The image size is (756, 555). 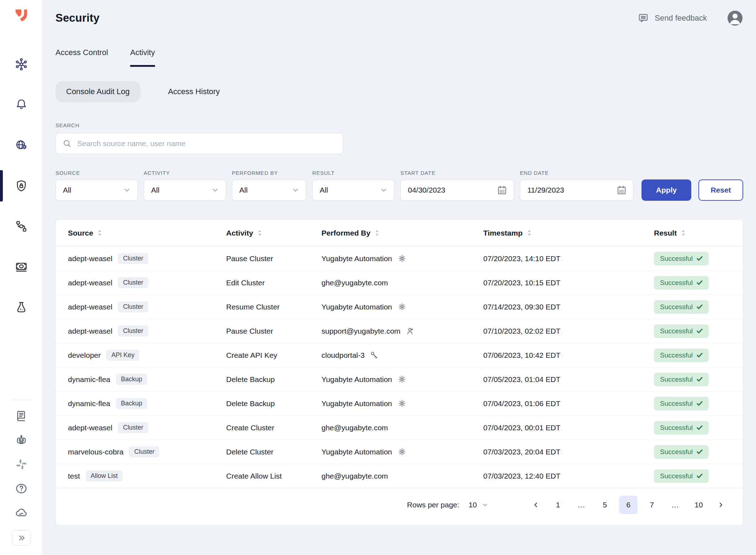 I want to click on source-type-badge: API Key, so click(x=123, y=355).